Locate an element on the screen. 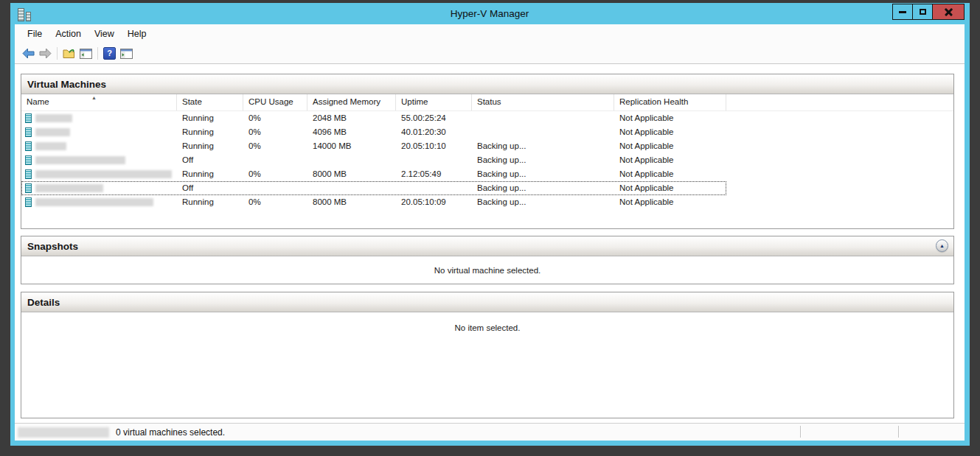  vm-uptime: 20.05:10:09 is located at coordinates (434, 202).